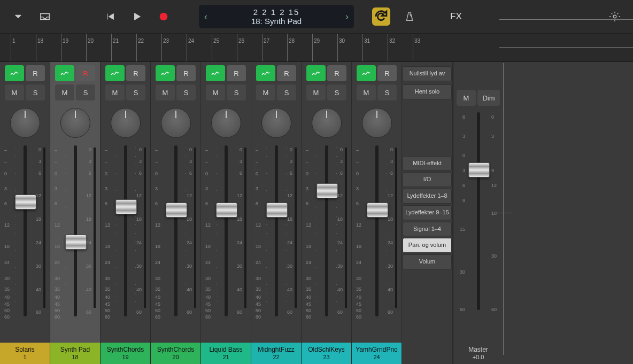 The height and width of the screenshot is (364, 633). What do you see at coordinates (164, 17) in the screenshot?
I see `record-button` at bounding box center [164, 17].